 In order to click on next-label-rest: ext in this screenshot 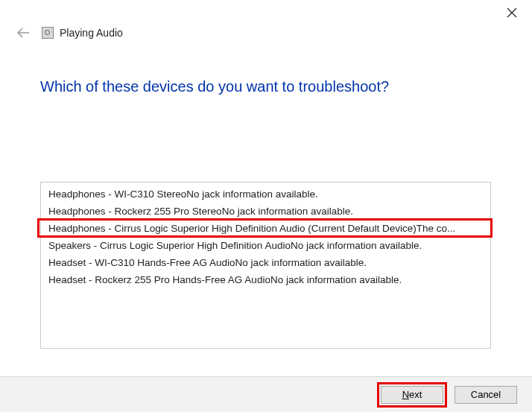, I will do `click(416, 395)`.